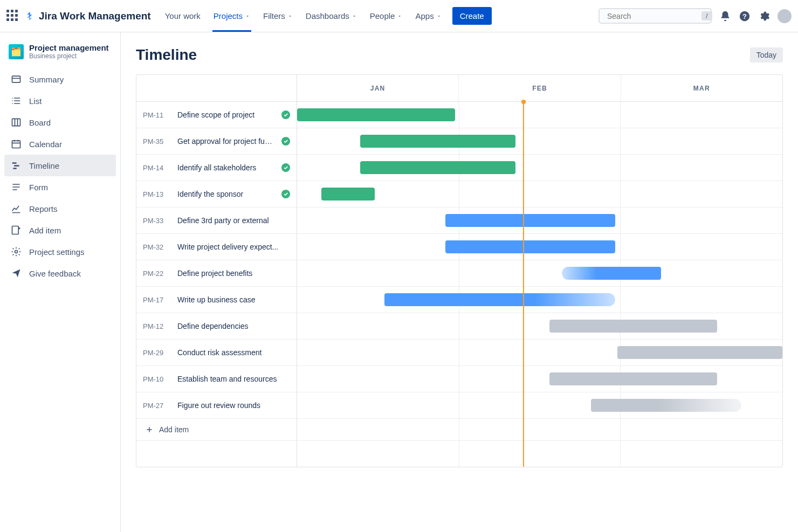 The width and height of the screenshot is (798, 532). What do you see at coordinates (459, 274) in the screenshot?
I see `timeline-row: PM-22 Define project benefits` at bounding box center [459, 274].